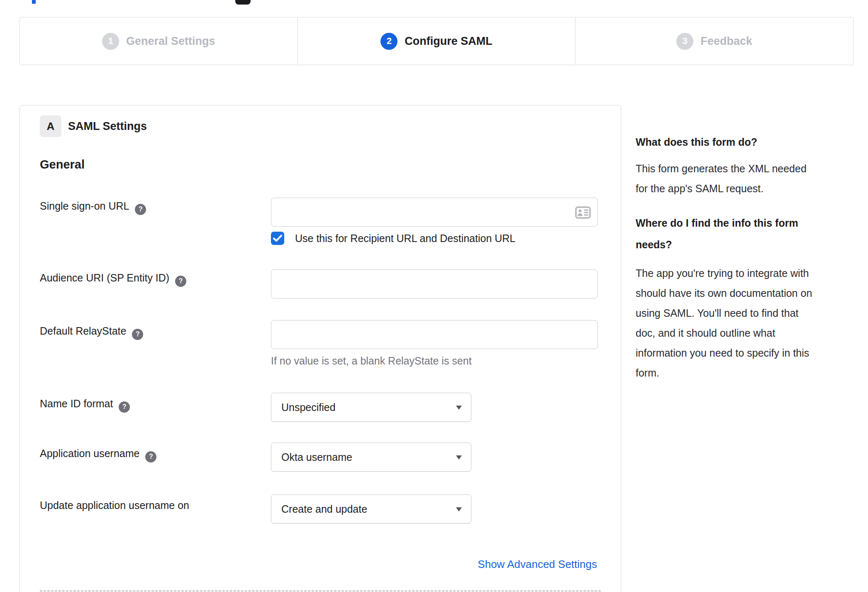 Image resolution: width=868 pixels, height=592 pixels. Describe the element at coordinates (330, 238) in the screenshot. I see `recipient-url-checkbox-row: Use this for Recipient URL and Destinati…` at that location.